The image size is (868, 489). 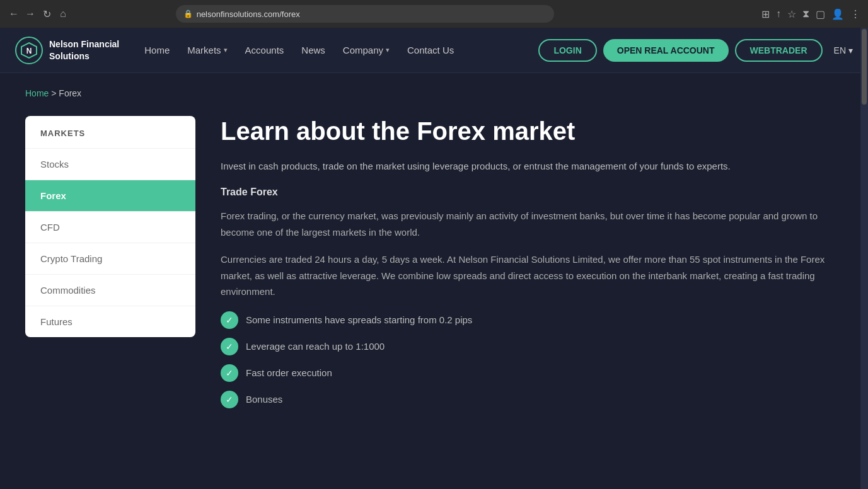 What do you see at coordinates (532, 224) in the screenshot?
I see `body-paragraph-1: Forex trading, or the currency market, w…` at bounding box center [532, 224].